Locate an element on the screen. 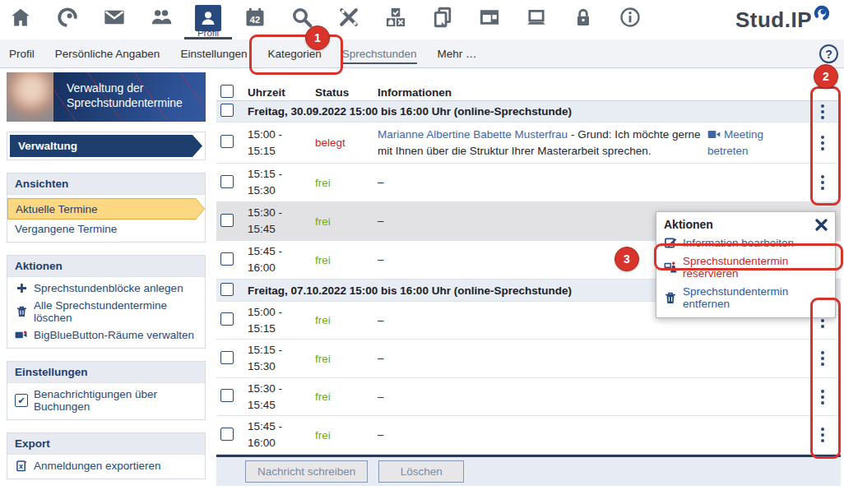 The image size is (844, 504). status-cell: belegt is located at coordinates (346, 143).